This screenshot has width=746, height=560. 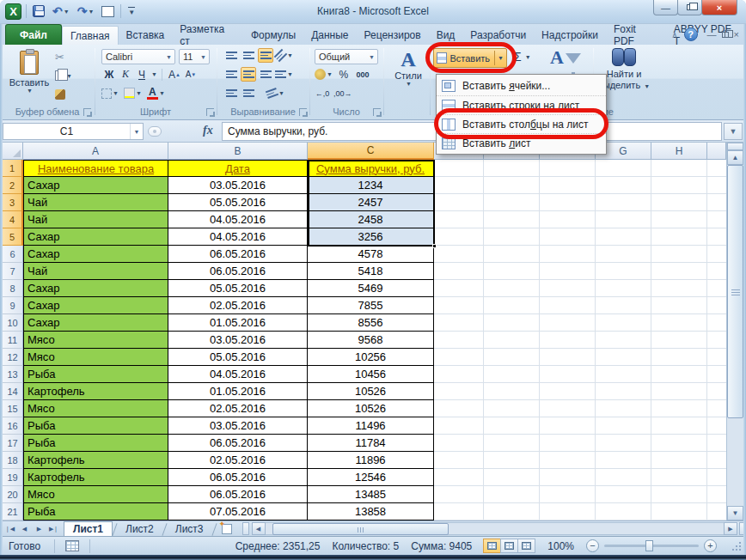 What do you see at coordinates (13, 374) in the screenshot?
I see `row-header-13: 13` at bounding box center [13, 374].